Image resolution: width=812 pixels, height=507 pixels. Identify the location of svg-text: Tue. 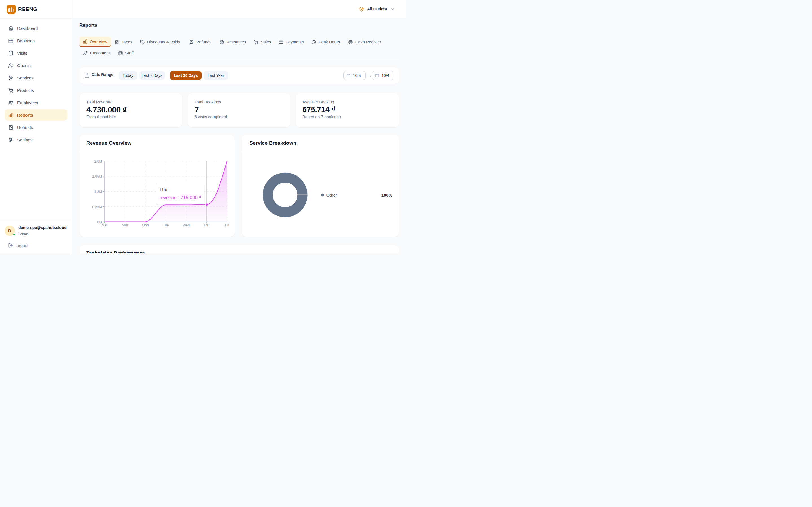
(166, 225).